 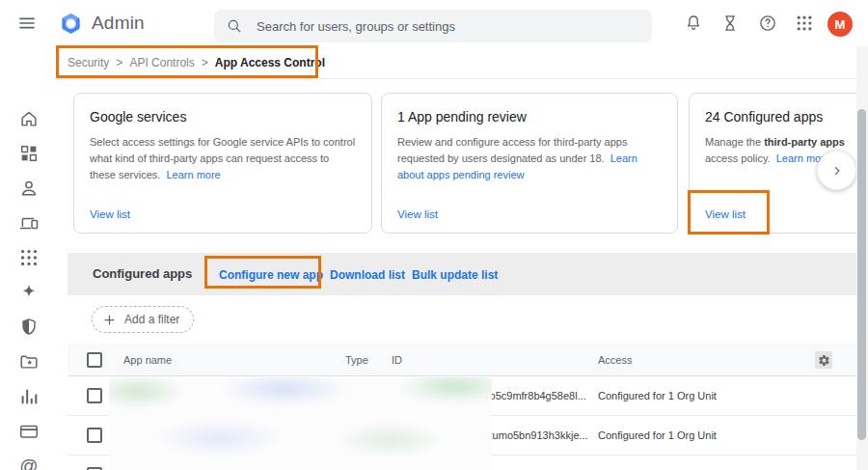 What do you see at coordinates (234, 26) in the screenshot?
I see `search-icon` at bounding box center [234, 26].